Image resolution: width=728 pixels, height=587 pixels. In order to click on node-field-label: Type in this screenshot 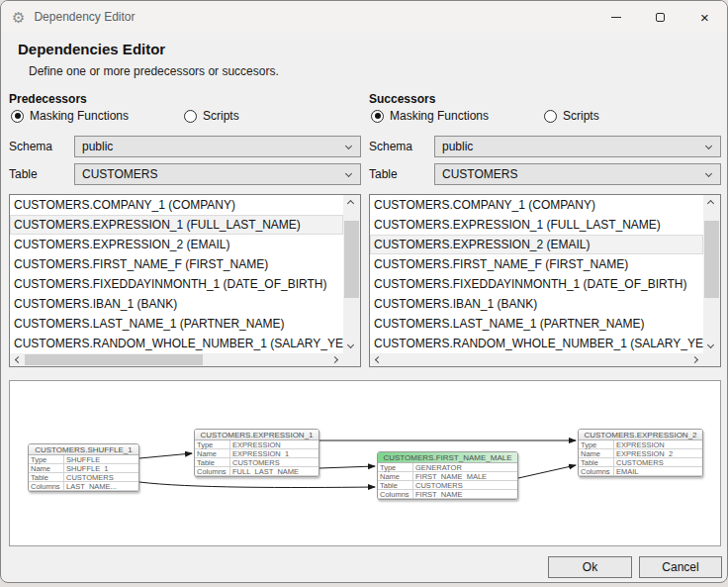, I will do `click(213, 444)`.